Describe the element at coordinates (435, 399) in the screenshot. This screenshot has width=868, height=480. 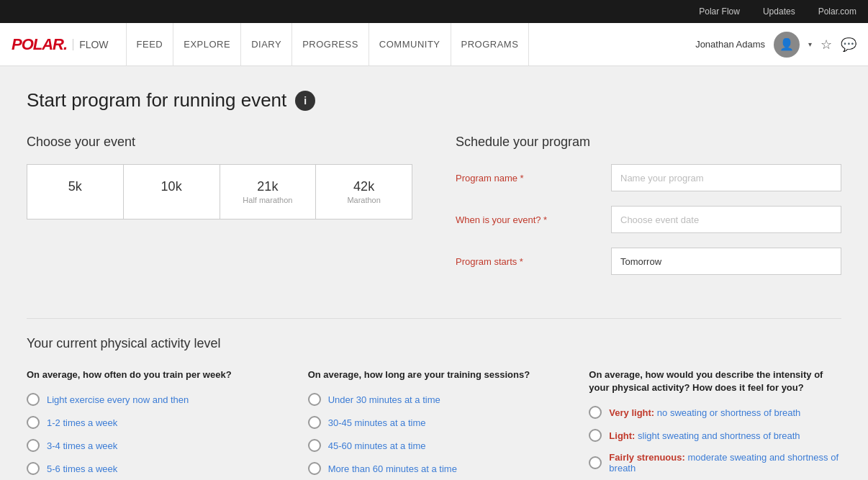
I see `radio-under-30: Under 30 minutes at a time` at that location.